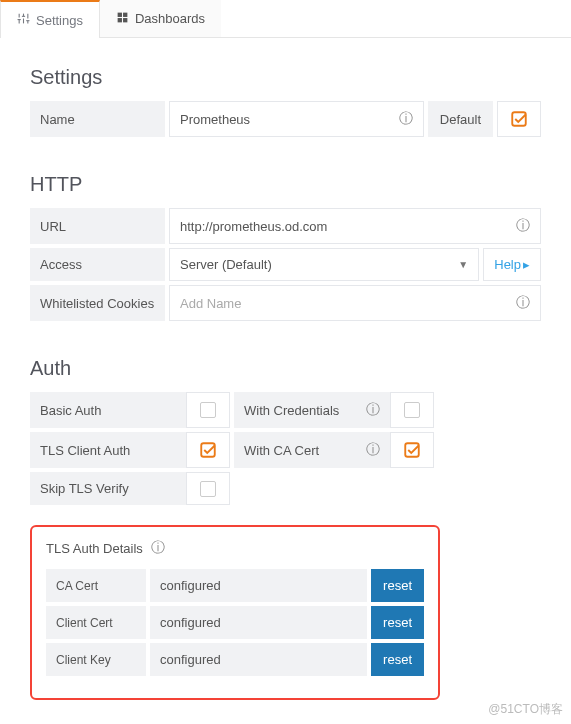 This screenshot has width=571, height=724. I want to click on skip-tls-verify-label: Skip TLS Verify, so click(108, 488).